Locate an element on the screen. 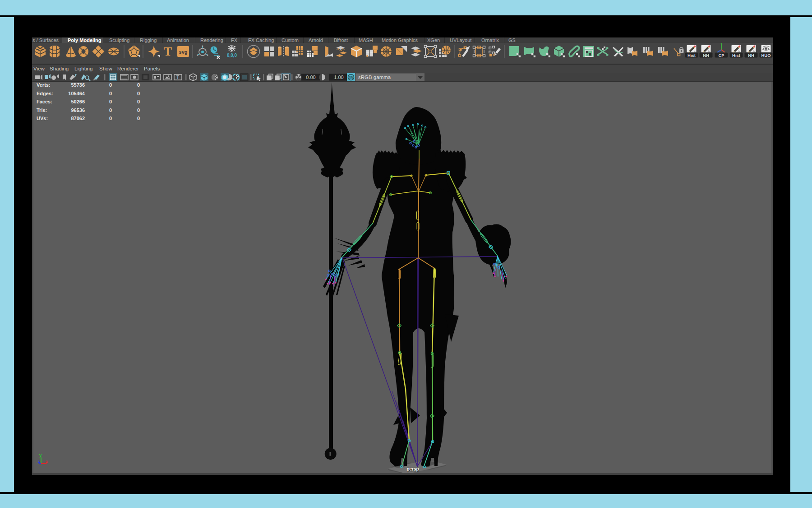 This screenshot has width=812, height=508. svg-text: ON is located at coordinates (351, 78).